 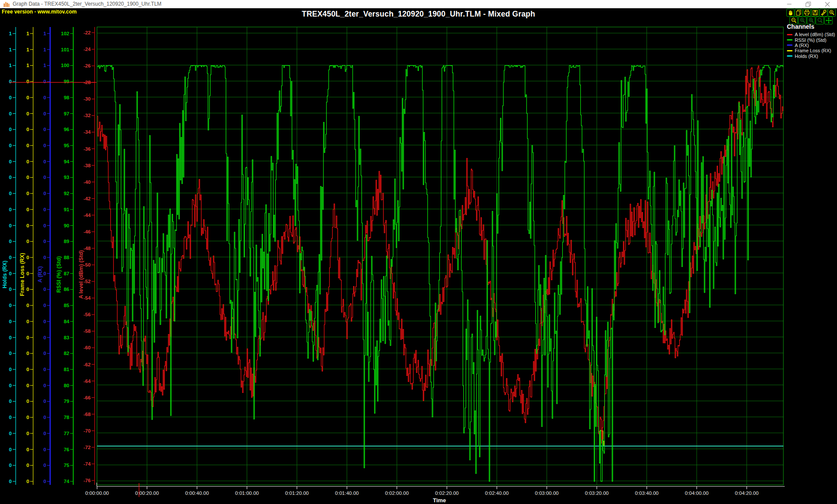 What do you see at coordinates (747, 493) in the screenshot?
I see `svg-text: 0:04:20.00` at bounding box center [747, 493].